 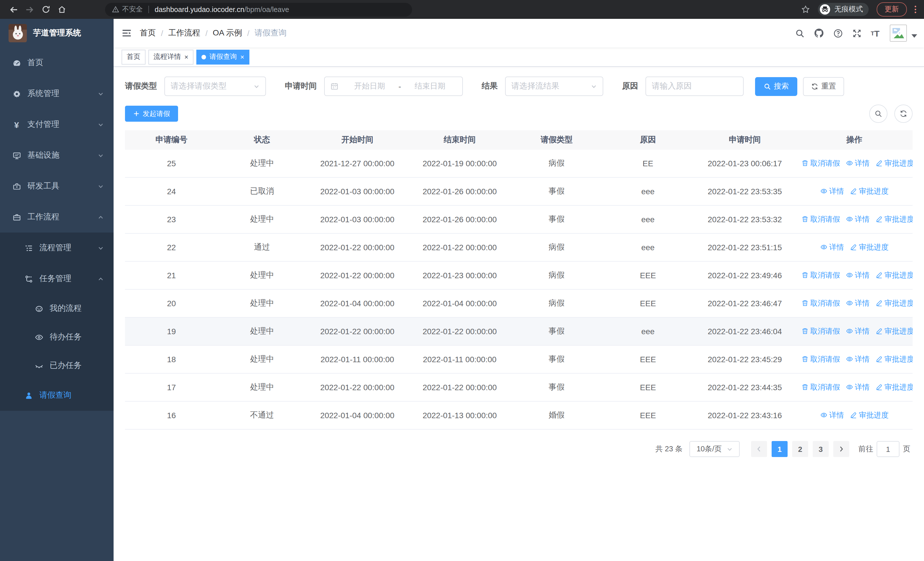 What do you see at coordinates (57, 308) in the screenshot?
I see `sidebar-item-my-process: 我的流程` at bounding box center [57, 308].